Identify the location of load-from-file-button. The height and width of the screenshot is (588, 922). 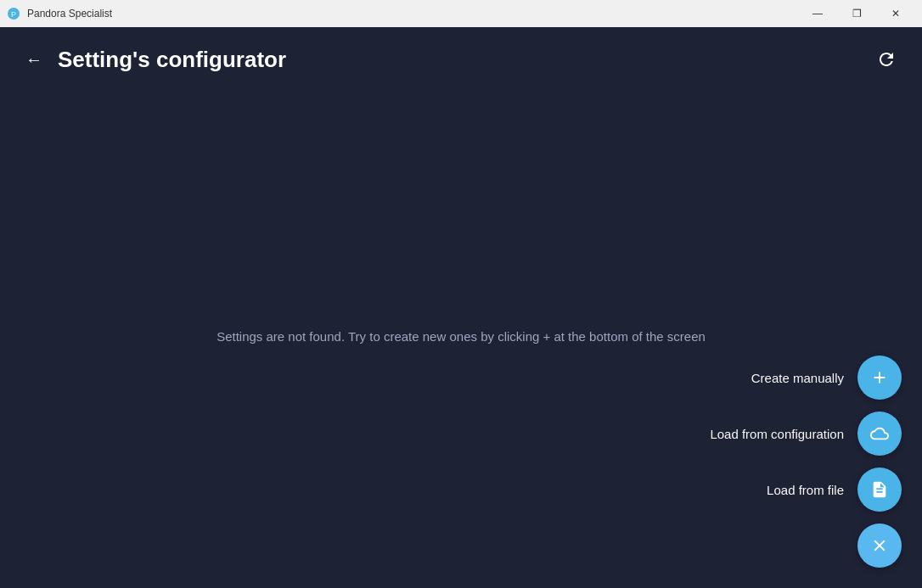
(880, 490).